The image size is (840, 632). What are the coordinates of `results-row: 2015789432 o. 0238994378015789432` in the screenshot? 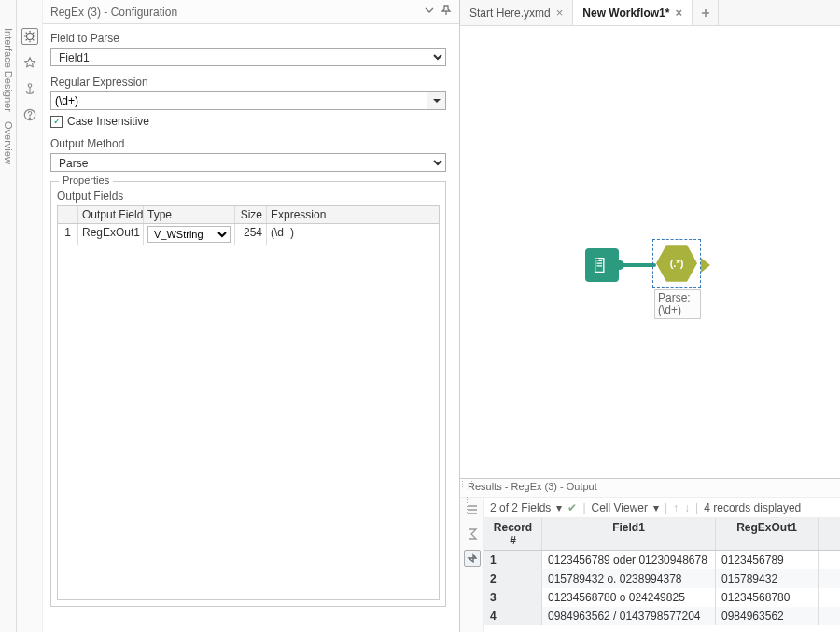 It's located at (663, 579).